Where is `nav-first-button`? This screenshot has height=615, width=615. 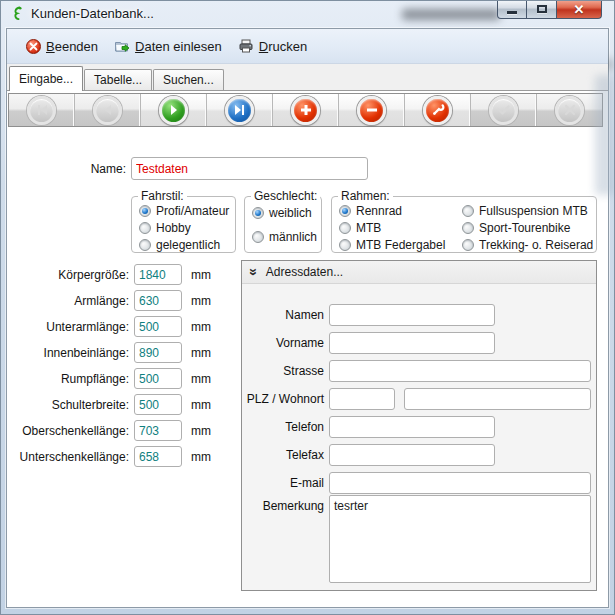 nav-first-button is located at coordinates (42, 110).